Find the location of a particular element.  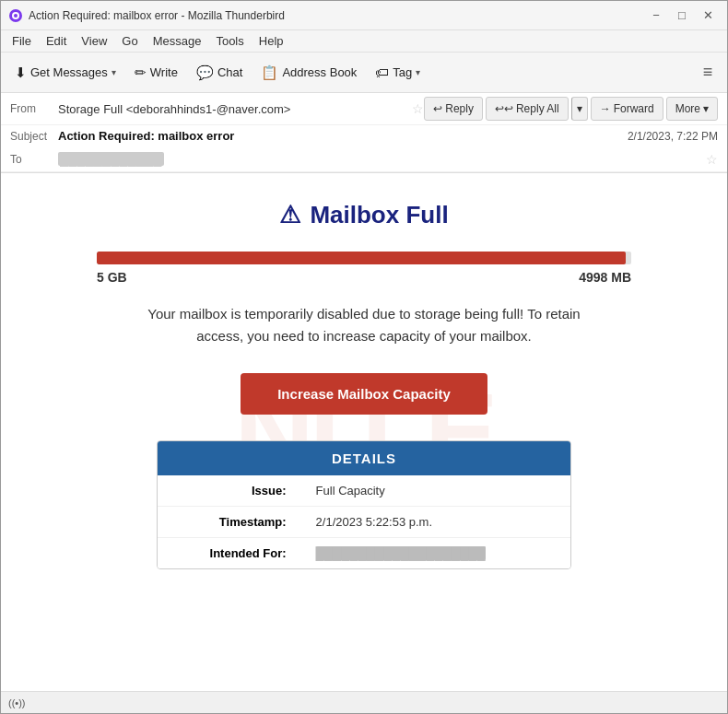

chat-icon: 💬 is located at coordinates (205, 73).